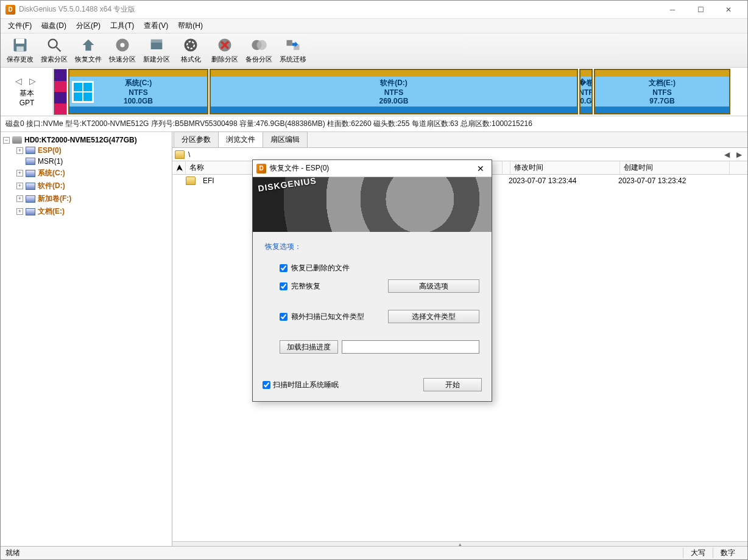 The image size is (748, 560). Describe the element at coordinates (374, 553) in the screenshot. I see `statusbar: 就绪 大写 数字` at that location.